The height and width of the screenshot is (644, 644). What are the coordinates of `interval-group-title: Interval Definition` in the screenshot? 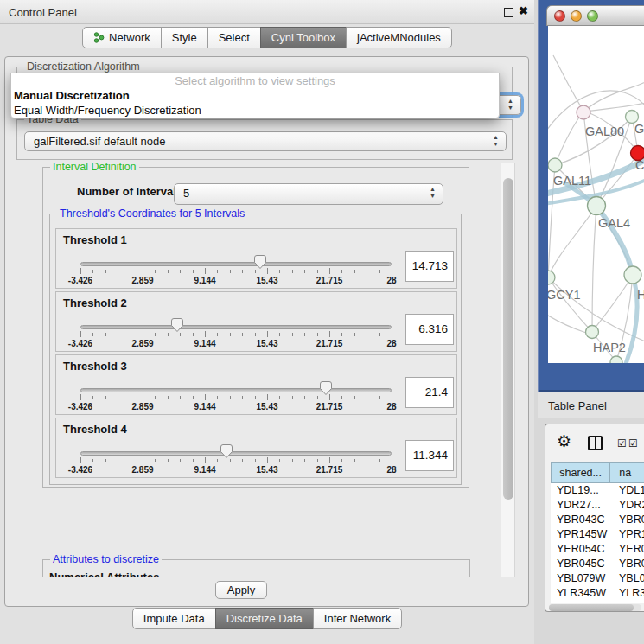 It's located at (95, 168).